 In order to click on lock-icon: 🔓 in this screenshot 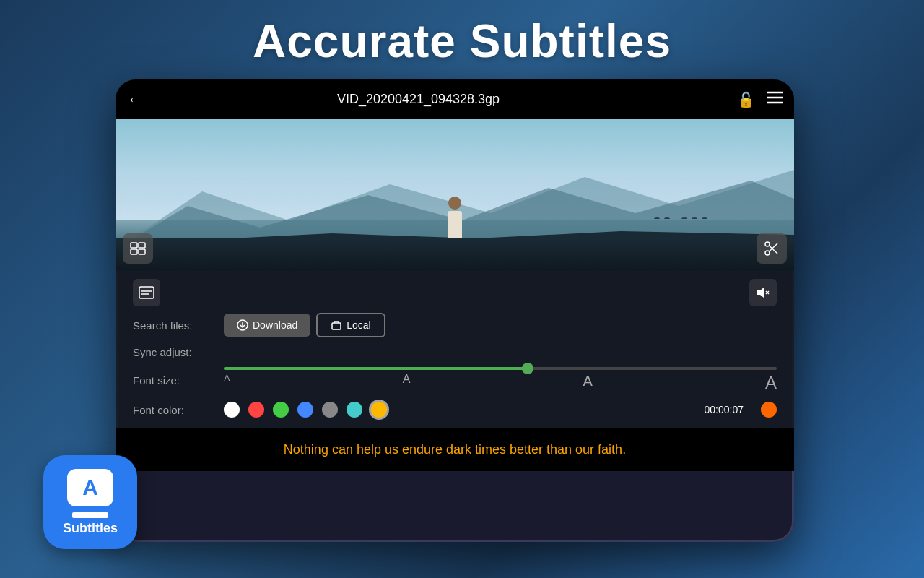, I will do `click(746, 100)`.